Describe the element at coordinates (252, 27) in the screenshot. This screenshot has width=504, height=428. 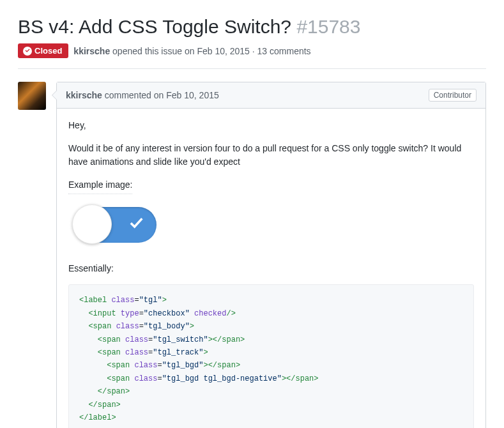
I see `issue-title: BS v4: Add CSS Toggle Switch? #15783` at that location.